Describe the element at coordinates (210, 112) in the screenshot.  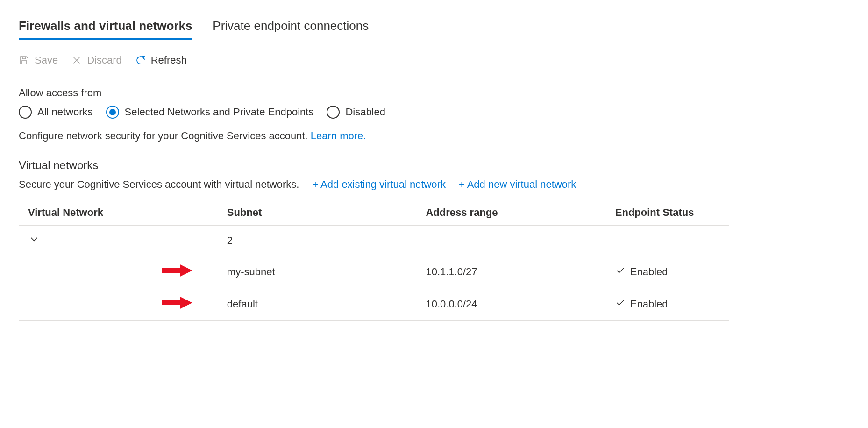
I see `radio-selected-networks: Selected Networks and Private Endpoints` at that location.